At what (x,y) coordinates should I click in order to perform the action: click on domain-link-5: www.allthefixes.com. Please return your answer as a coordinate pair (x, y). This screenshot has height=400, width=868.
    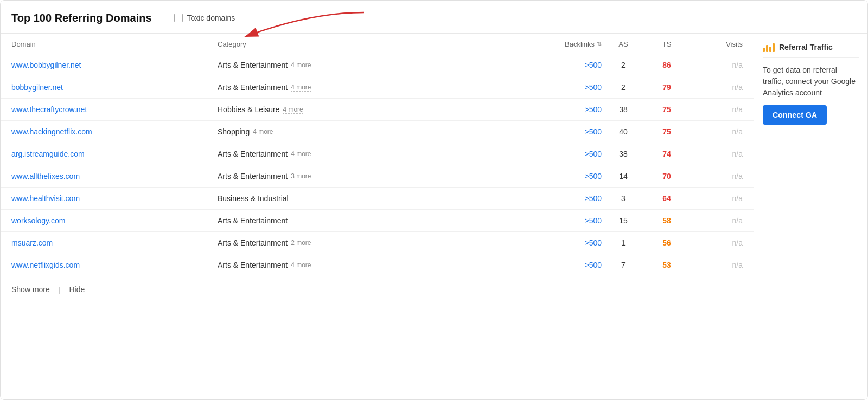
    Looking at the image, I should click on (46, 176).